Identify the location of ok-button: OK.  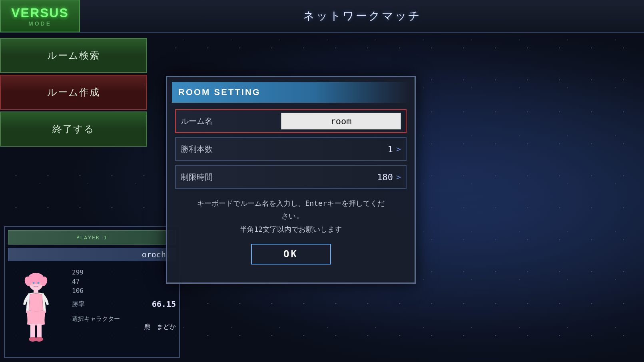
(291, 254).